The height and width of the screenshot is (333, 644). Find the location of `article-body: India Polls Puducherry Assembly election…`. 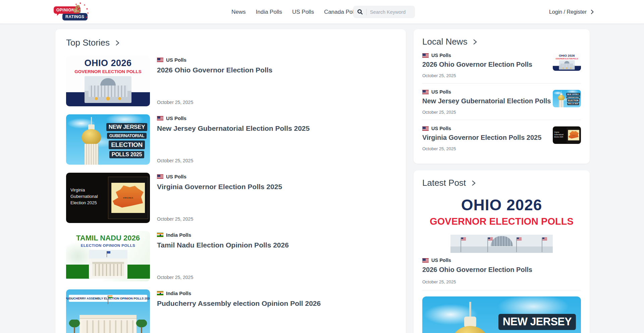

article-body: India Polls Puducherry Assembly election… is located at coordinates (276, 311).